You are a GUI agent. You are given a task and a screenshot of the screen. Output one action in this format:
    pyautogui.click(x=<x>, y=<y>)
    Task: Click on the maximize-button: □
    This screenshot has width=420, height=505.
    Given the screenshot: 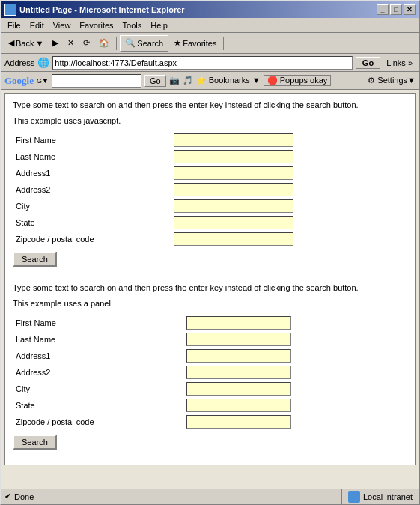 What is the action you would take?
    pyautogui.click(x=396, y=10)
    